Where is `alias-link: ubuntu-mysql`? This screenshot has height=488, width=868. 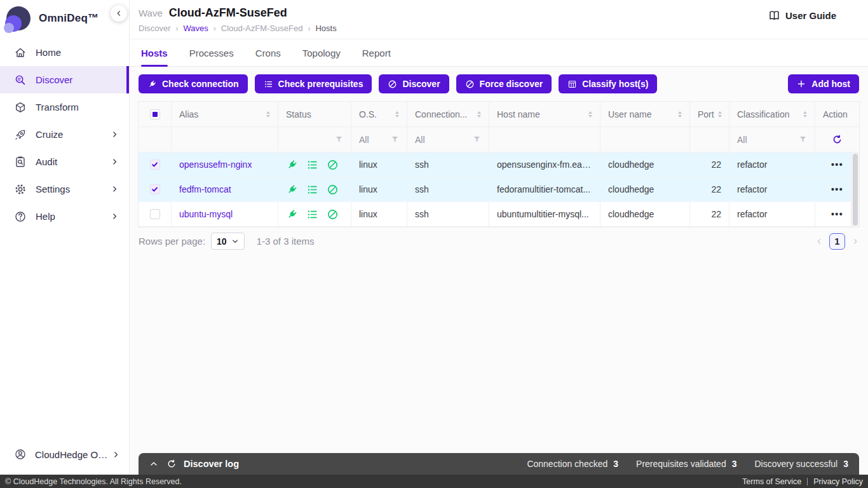
alias-link: ubuntu-mysql is located at coordinates (206, 214).